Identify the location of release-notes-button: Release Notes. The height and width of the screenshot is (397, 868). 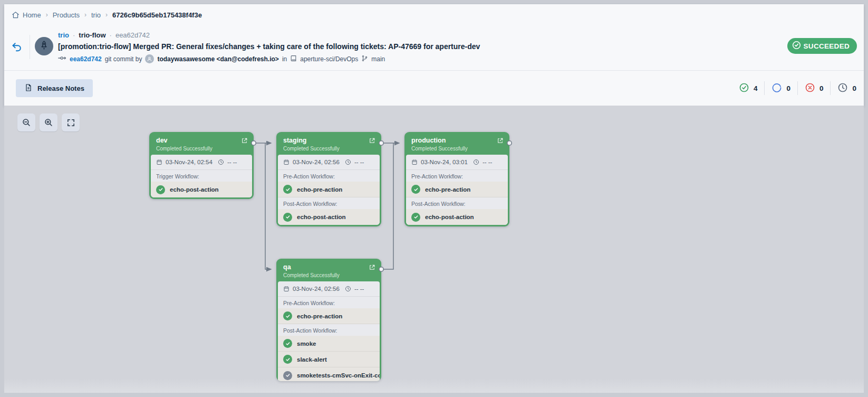
(54, 88).